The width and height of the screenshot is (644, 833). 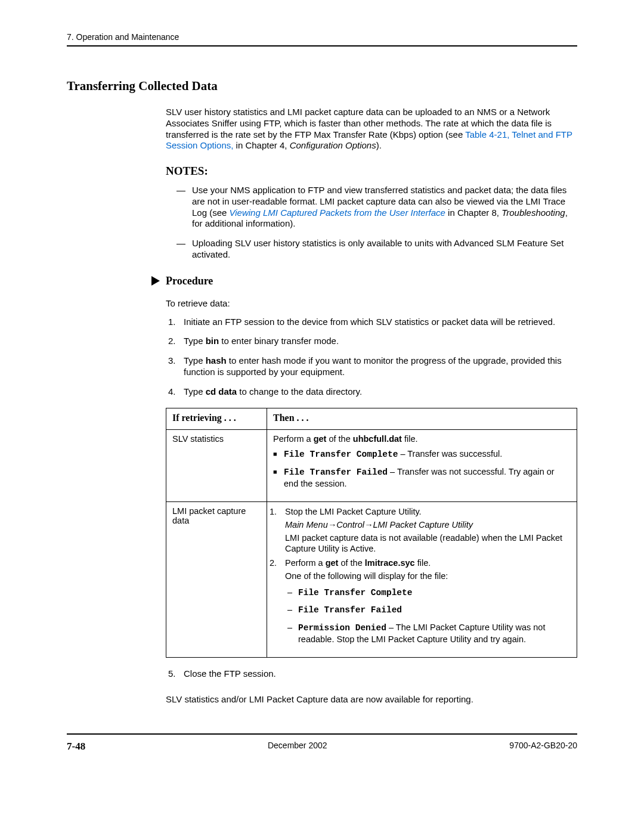 What do you see at coordinates (370, 322) in the screenshot?
I see `text: Initiate an FTP session to the device fr…` at bounding box center [370, 322].